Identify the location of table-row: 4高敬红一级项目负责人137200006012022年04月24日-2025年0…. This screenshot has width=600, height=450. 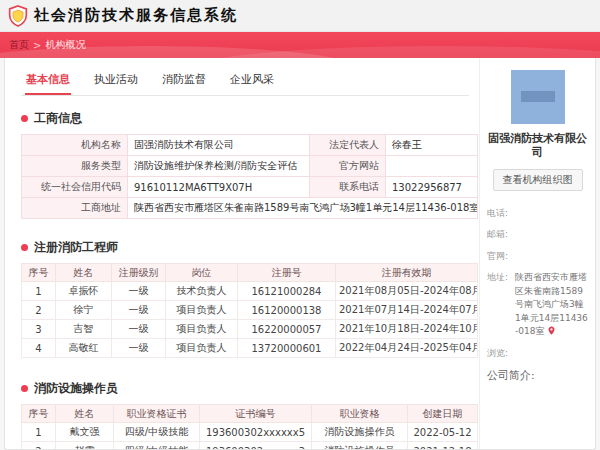
(250, 348).